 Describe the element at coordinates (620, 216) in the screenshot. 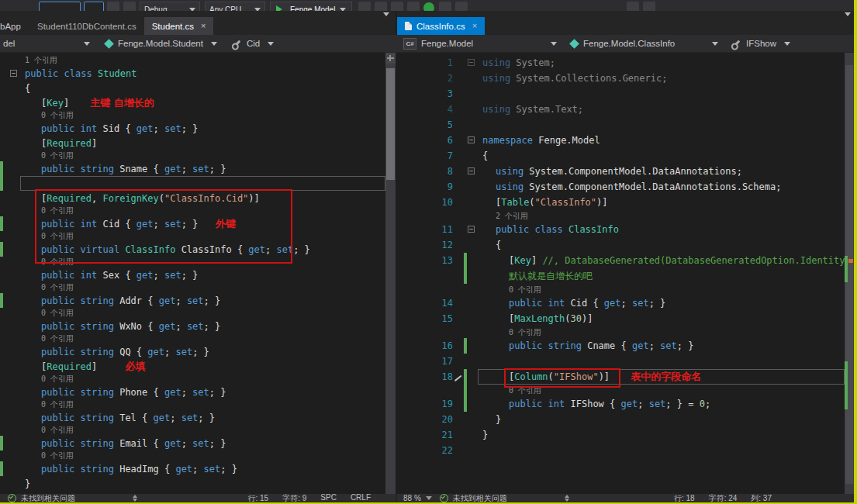

I see `codelens-line: 2 个引用` at that location.